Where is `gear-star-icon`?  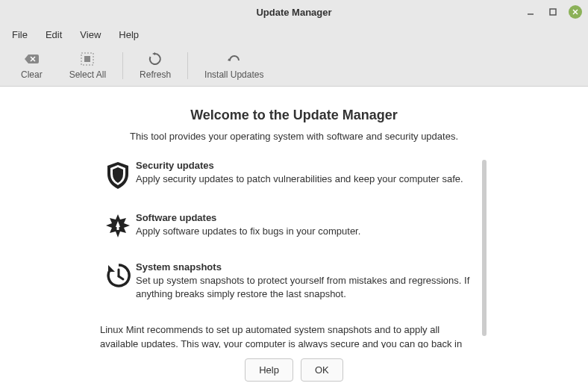
gear-star-icon is located at coordinates (118, 225).